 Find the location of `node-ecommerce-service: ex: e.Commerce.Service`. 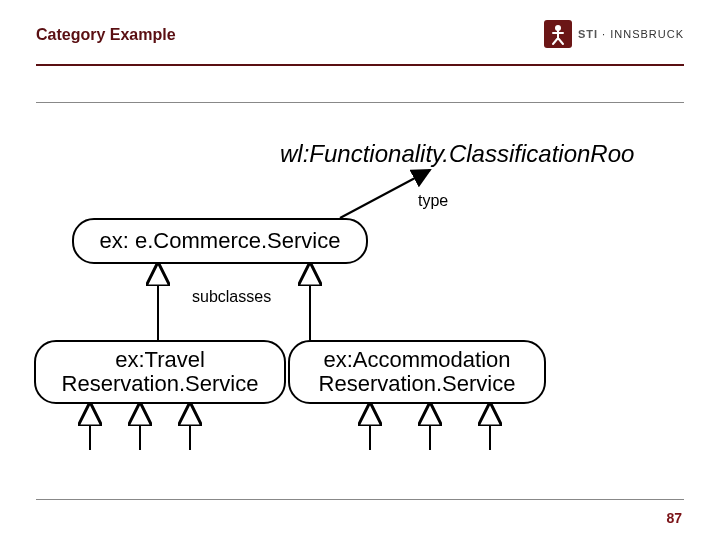

node-ecommerce-service: ex: e.Commerce.Service is located at coordinates (220, 241).